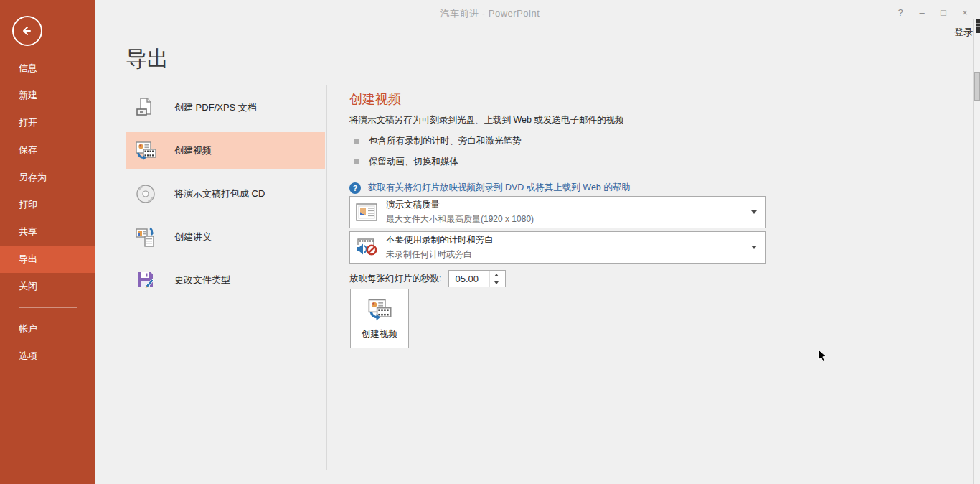 This screenshot has width=980, height=484. I want to click on option-label: 创建讲义, so click(193, 237).